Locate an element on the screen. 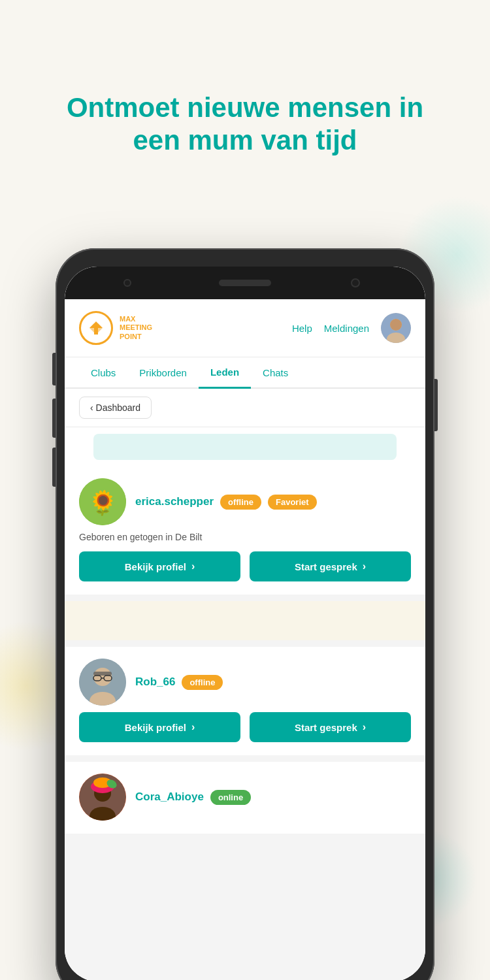  favoriet-badge-erica: Favoriet is located at coordinates (293, 502).